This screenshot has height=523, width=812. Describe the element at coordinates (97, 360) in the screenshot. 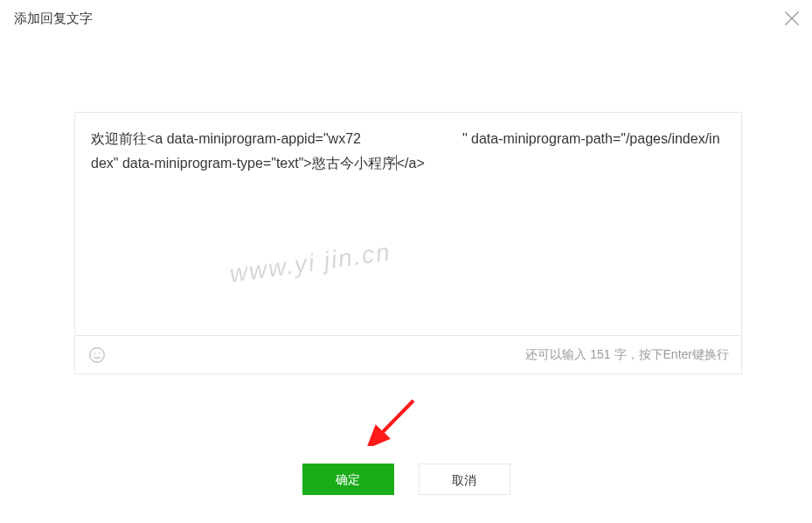

I see `smile-icon` at that location.